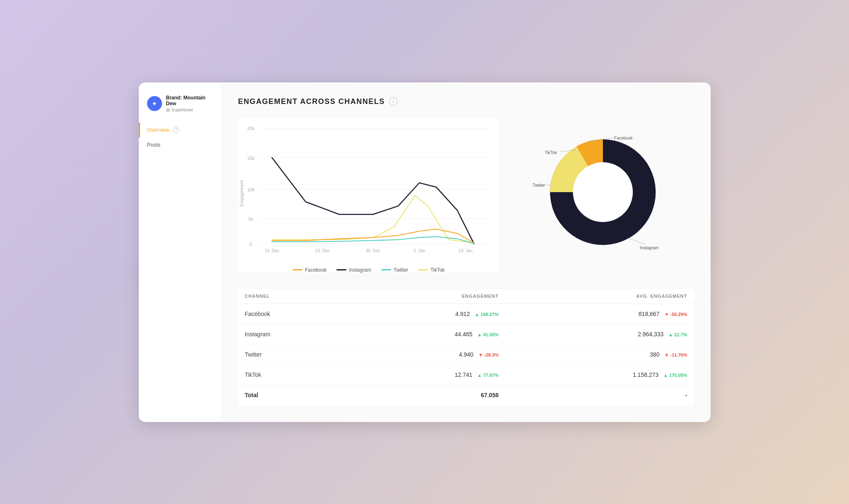 The width and height of the screenshot is (849, 504). I want to click on svg-text: 30. Dec, so click(373, 251).